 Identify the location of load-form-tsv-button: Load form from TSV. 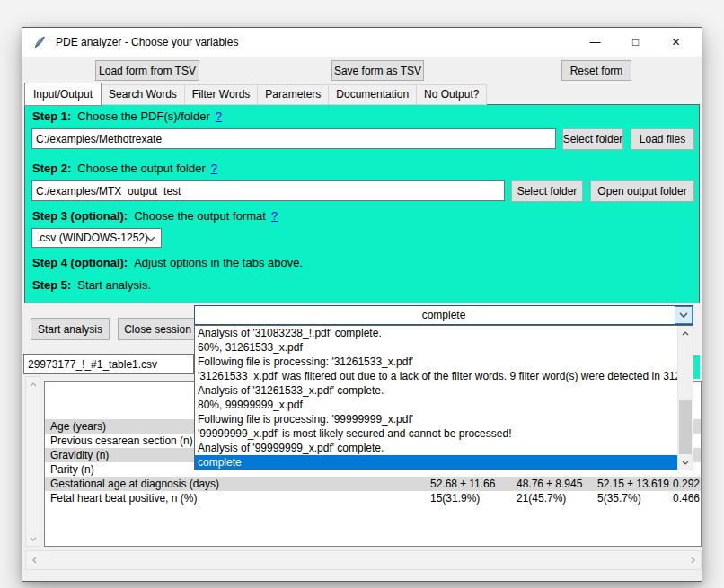
(147, 70).